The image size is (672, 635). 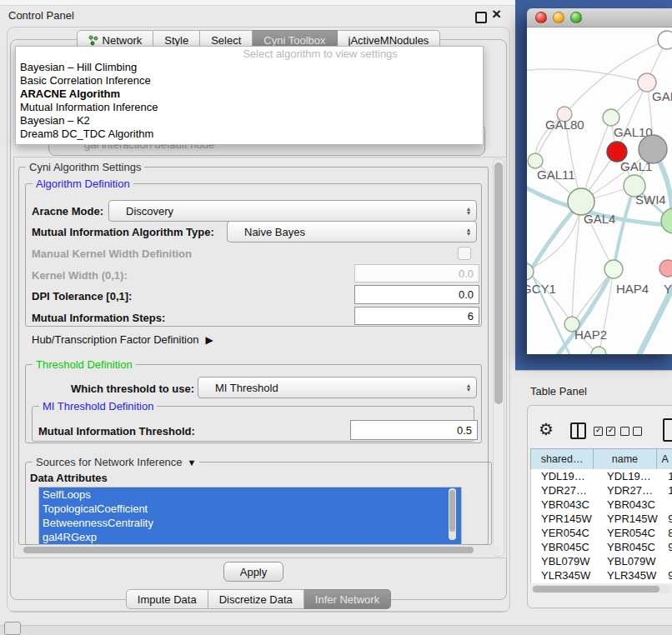 I want to click on select-all-icon: ✓ ✓, so click(x=604, y=432).